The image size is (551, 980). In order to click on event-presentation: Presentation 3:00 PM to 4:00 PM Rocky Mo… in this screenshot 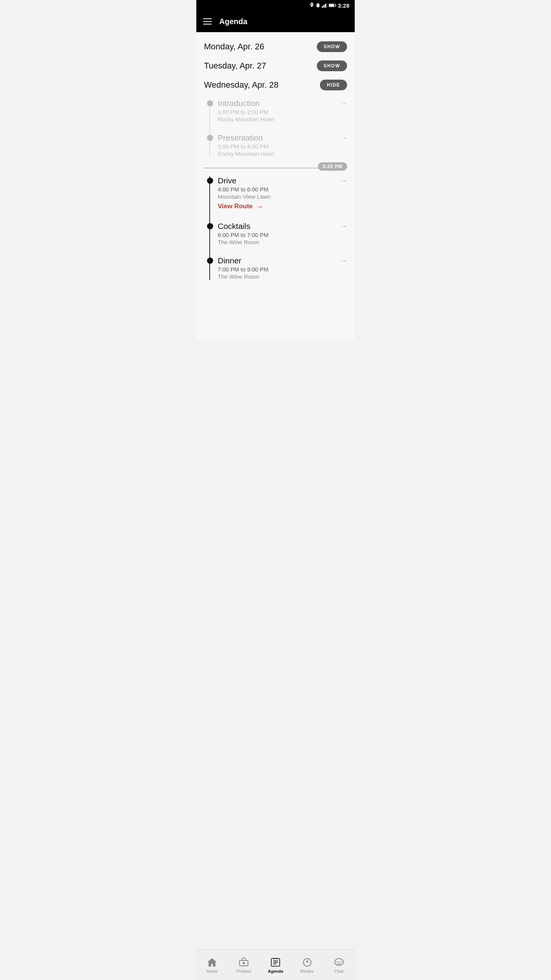, I will do `click(282, 145)`.